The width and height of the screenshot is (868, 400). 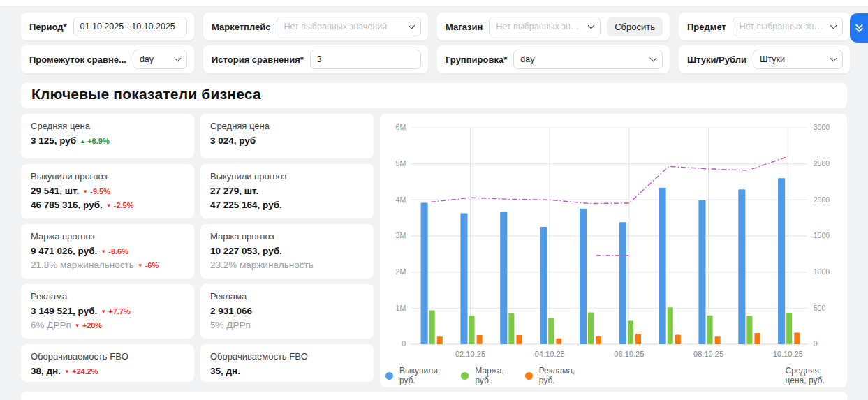 What do you see at coordinates (108, 59) in the screenshot?
I see `filter-compare-interval: Промежуток сравне... day` at bounding box center [108, 59].